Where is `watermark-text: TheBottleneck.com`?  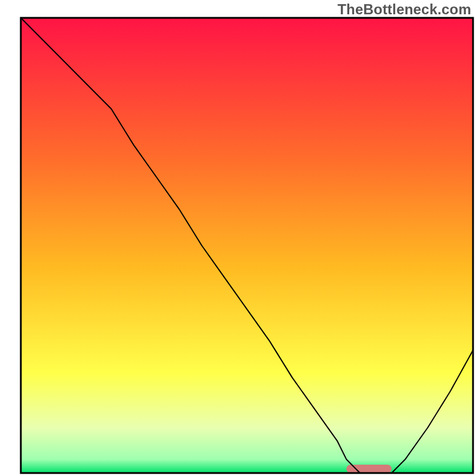
watermark-text: TheBottleneck.com is located at coordinates (405, 10).